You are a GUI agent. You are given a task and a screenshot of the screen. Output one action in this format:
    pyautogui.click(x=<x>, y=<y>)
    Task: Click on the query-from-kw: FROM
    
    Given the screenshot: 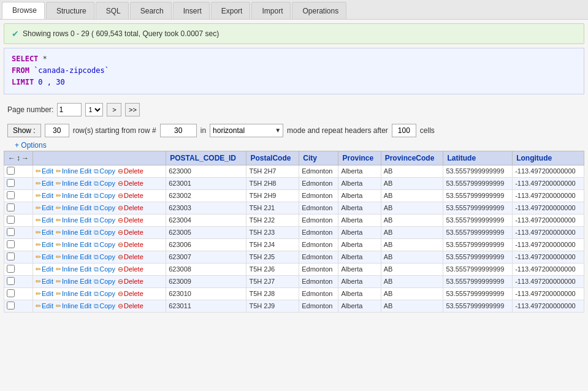 What is the action you would take?
    pyautogui.click(x=21, y=70)
    